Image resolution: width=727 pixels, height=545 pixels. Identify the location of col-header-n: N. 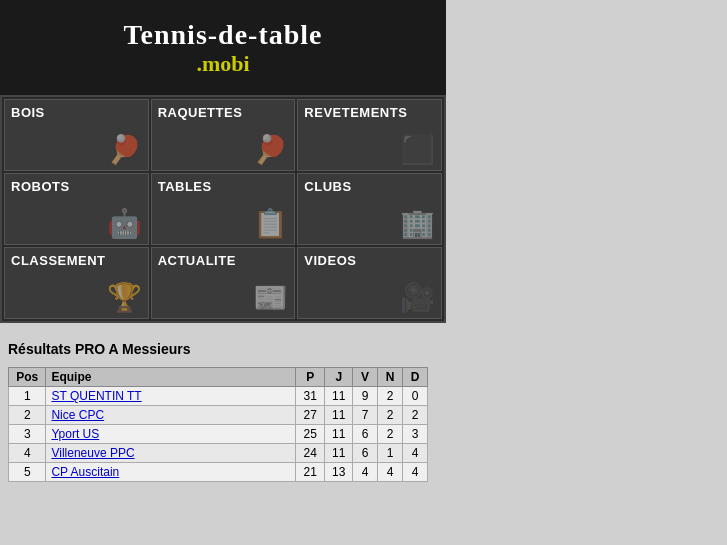
(390, 378).